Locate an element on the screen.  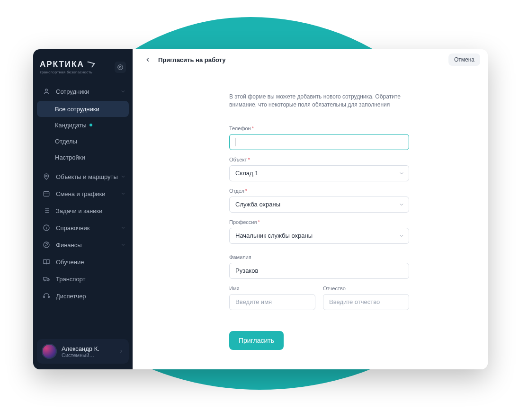
lastname-input is located at coordinates (319, 271).